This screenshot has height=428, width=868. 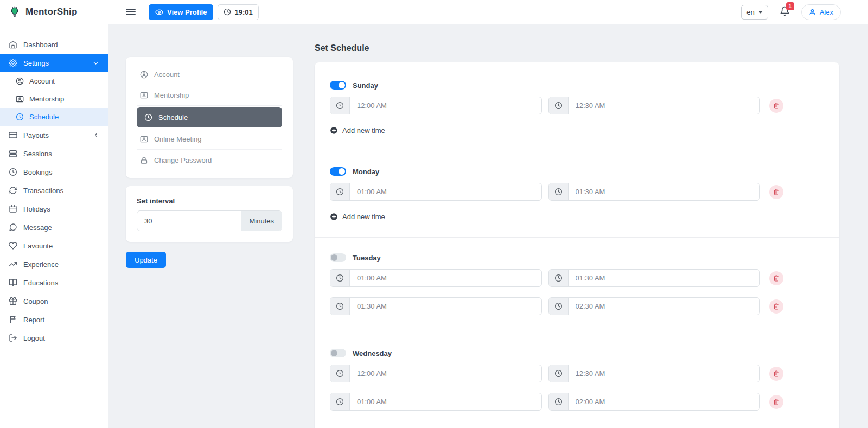 I want to click on current-time-value: 19:01, so click(x=243, y=12).